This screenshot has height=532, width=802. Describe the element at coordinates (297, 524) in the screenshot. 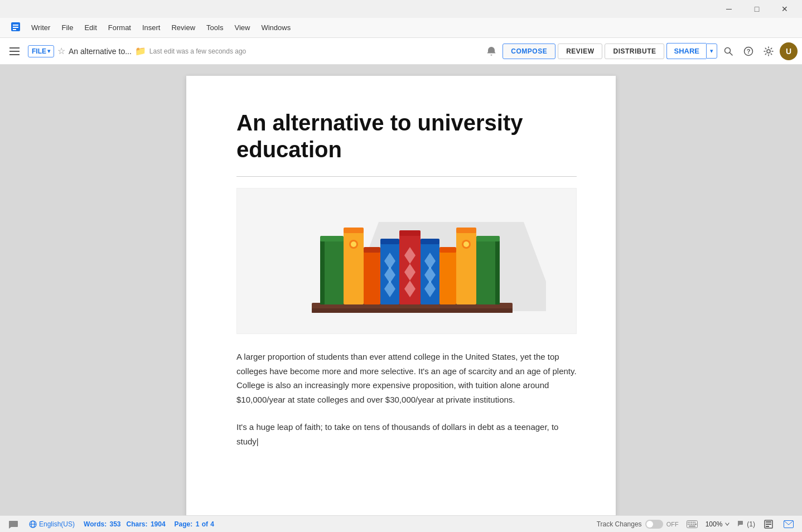

I see `status-left: English(US) Words: 353 Chars: 1904 Page:…` at that location.